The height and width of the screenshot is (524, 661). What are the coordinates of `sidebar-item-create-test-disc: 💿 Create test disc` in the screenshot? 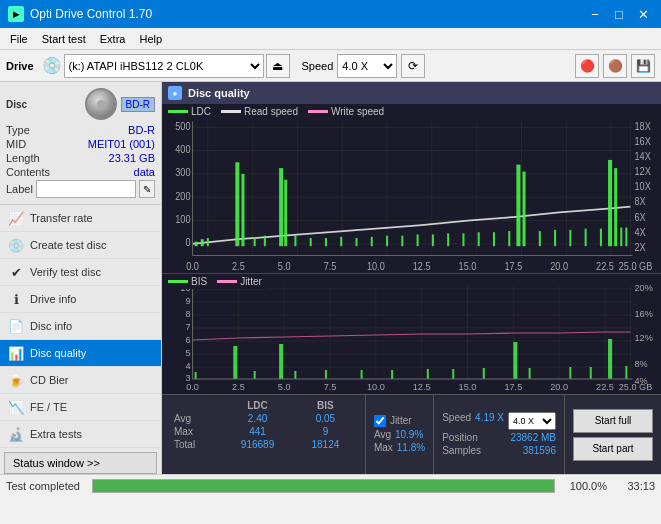 It's located at (80, 246).